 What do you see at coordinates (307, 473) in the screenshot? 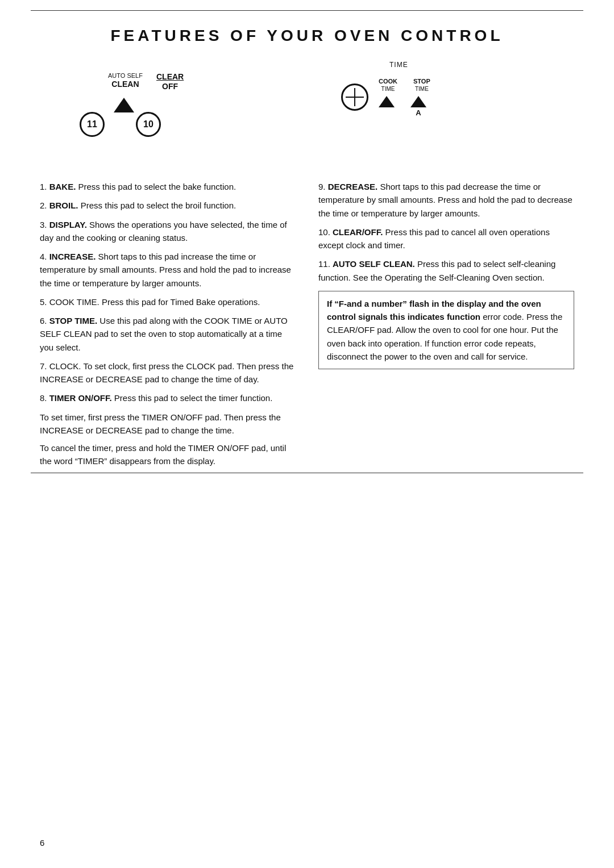
I see `bottom-border` at bounding box center [307, 473].